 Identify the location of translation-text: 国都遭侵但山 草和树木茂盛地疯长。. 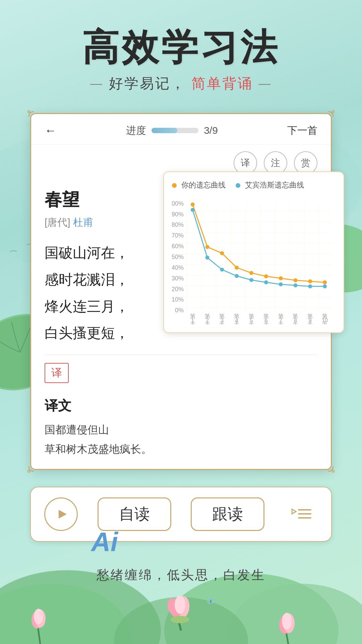
(181, 439).